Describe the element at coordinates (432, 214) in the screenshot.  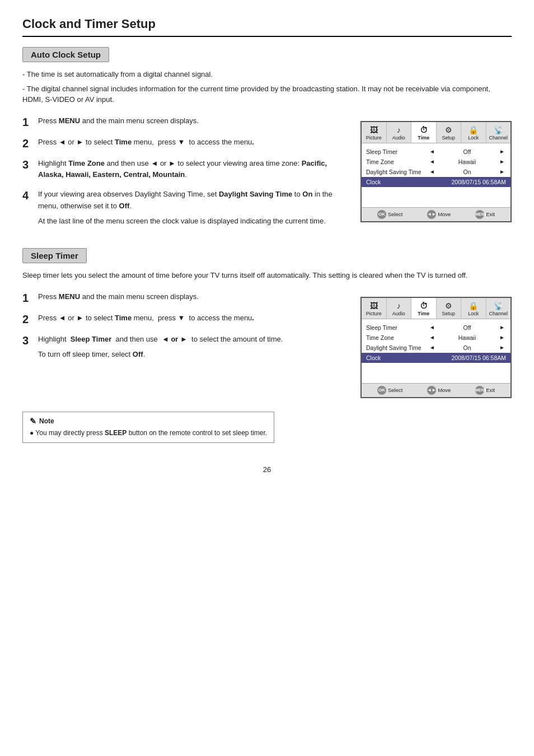
I see `move-button-icon-1: ◄►` at that location.